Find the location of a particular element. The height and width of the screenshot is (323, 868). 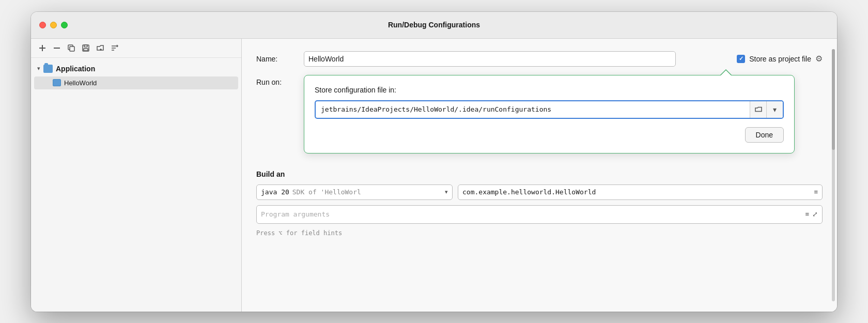

item-label: HelloWorld is located at coordinates (81, 83).